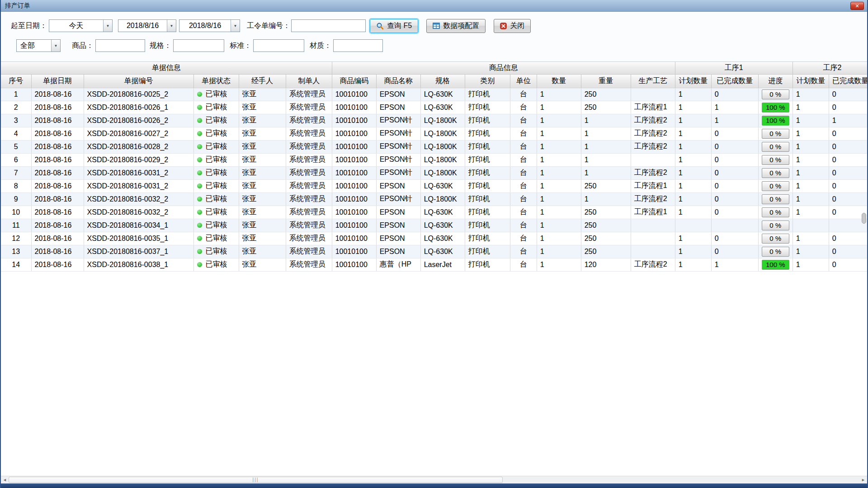 This screenshot has width=868, height=488. I want to click on cell: 0, so click(848, 146).